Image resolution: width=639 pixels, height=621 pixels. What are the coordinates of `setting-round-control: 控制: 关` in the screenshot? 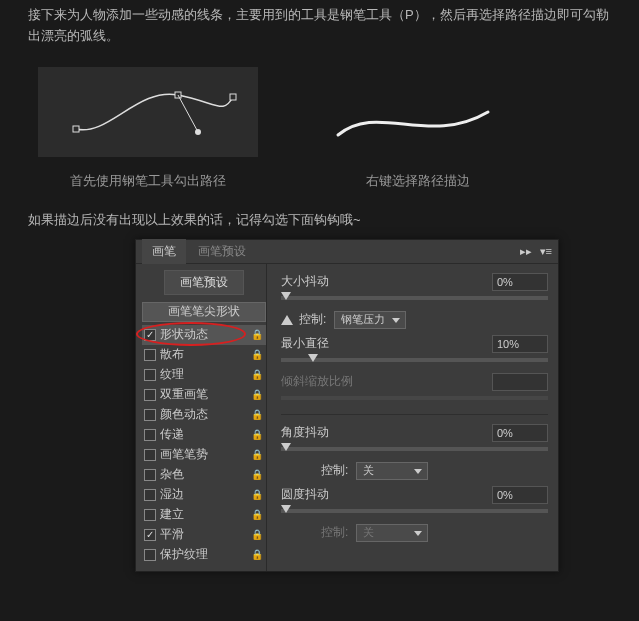 It's located at (414, 533).